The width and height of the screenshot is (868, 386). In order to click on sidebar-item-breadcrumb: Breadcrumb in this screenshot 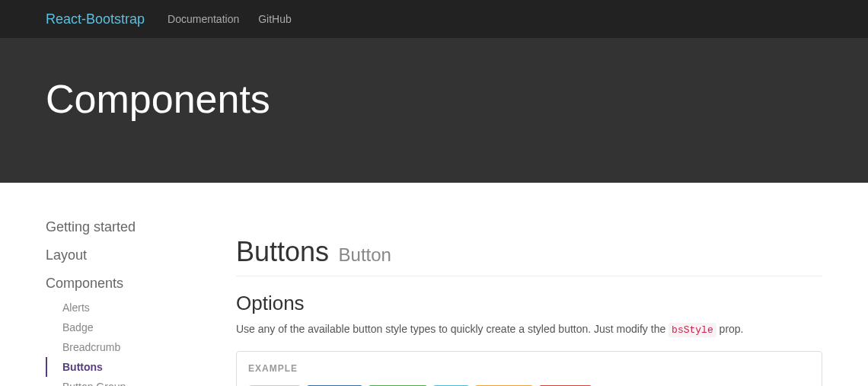, I will do `click(133, 347)`.